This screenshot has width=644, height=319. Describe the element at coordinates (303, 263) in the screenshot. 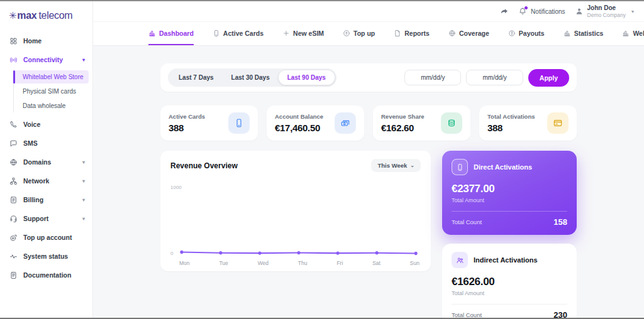

I see `x-tick-label: Thu` at that location.